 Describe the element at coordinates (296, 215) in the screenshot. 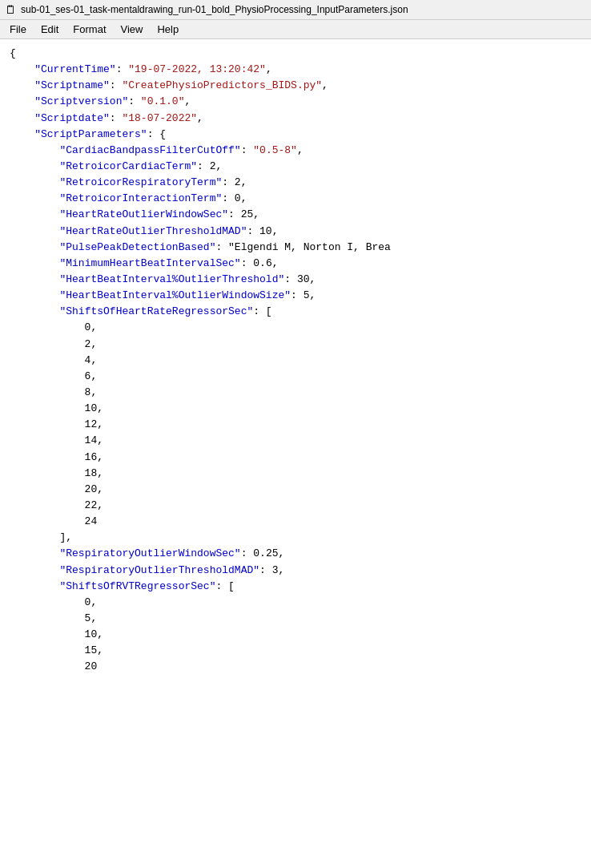

I see `json-line: "HeartRateOutlierWindowSec": 25,` at that location.